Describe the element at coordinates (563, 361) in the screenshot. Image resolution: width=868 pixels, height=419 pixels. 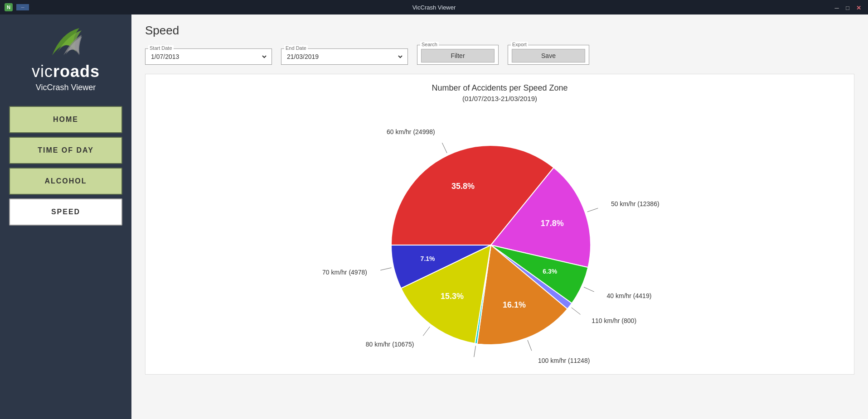
I see `pie-outer-label-4: 100 km/hr (11248)` at that location.